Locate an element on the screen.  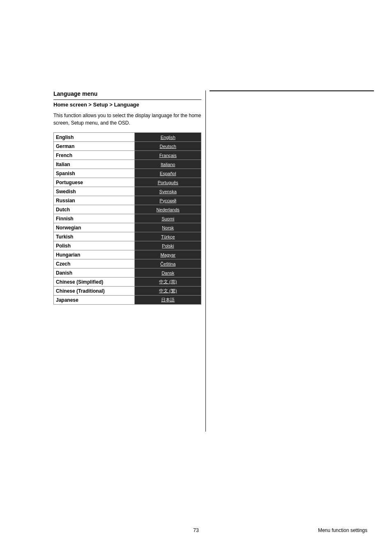
language-name: Portuguese is located at coordinates (95, 183).